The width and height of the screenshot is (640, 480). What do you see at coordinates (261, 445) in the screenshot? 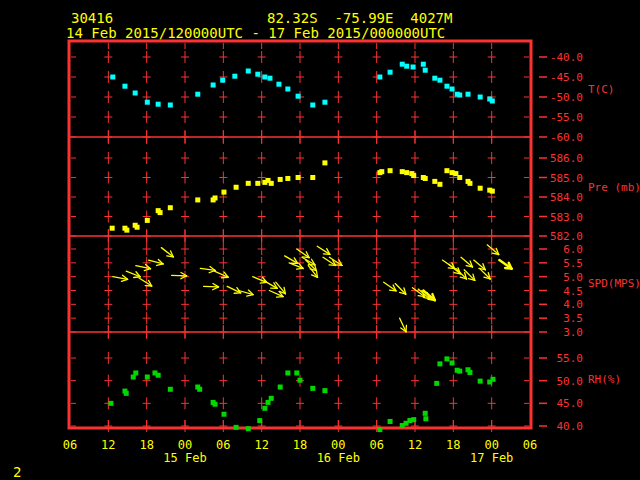
I see `x-tick-label: 12` at bounding box center [261, 445].